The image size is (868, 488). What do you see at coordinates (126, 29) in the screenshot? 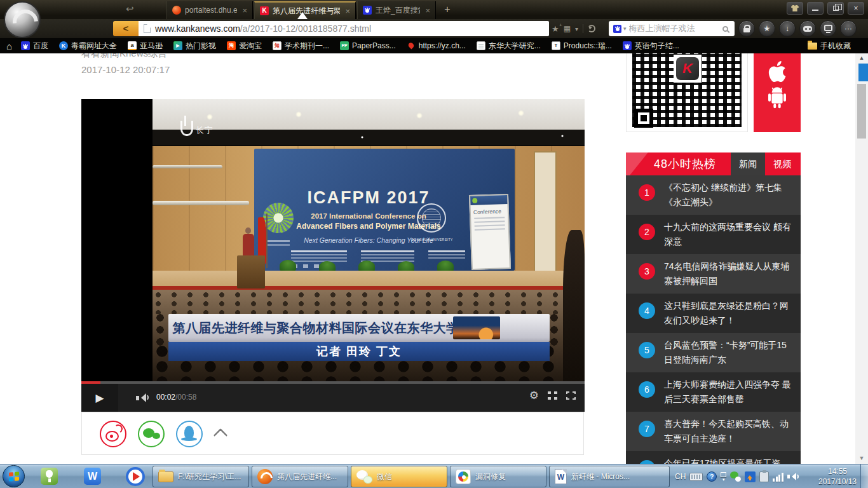
I see `back-button: <` at bounding box center [126, 29].